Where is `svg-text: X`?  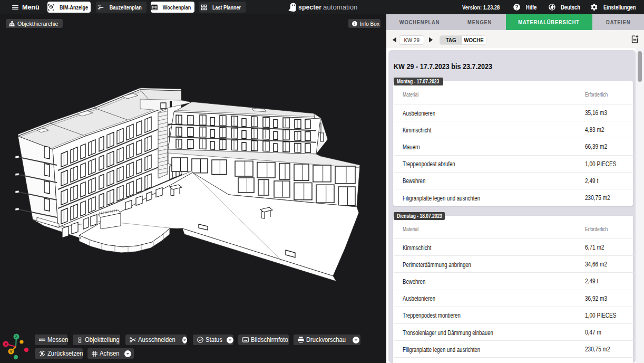 svg-text: X is located at coordinates (6, 344).